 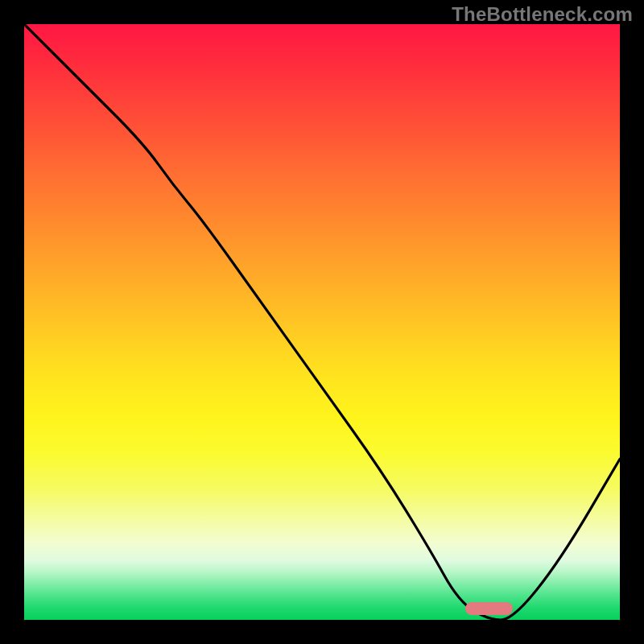 I want to click on watermark-text: TheBottleneck.com, so click(x=543, y=14).